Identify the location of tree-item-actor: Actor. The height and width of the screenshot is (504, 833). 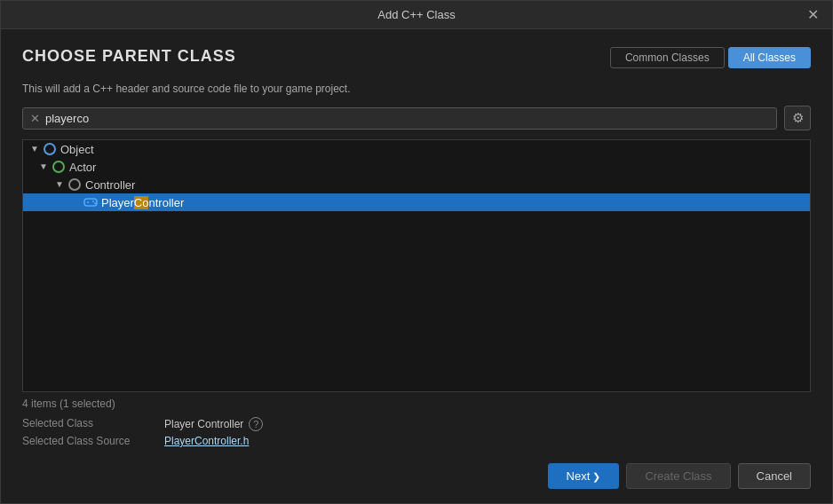
(416, 167).